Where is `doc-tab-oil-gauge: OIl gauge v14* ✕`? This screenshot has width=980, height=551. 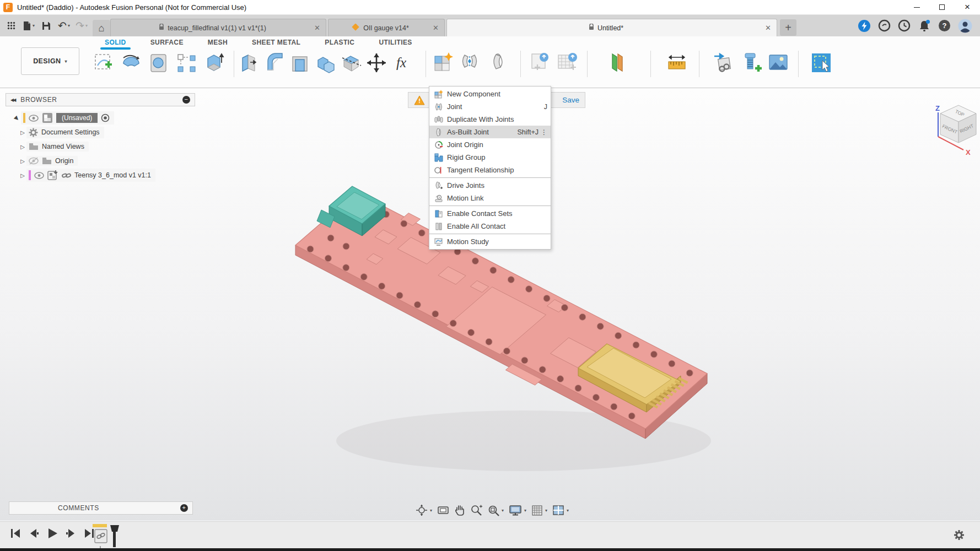 doc-tab-oil-gauge: OIl gauge v14* ✕ is located at coordinates (386, 28).